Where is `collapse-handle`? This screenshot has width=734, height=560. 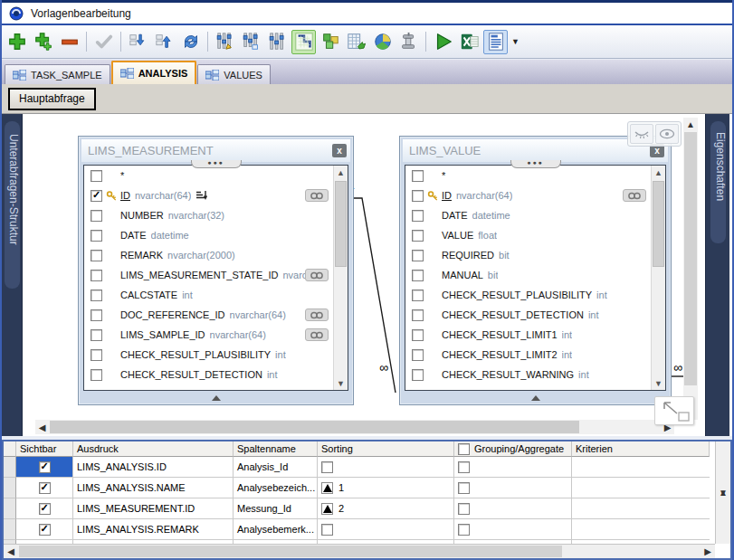
collapse-handle is located at coordinates (536, 398).